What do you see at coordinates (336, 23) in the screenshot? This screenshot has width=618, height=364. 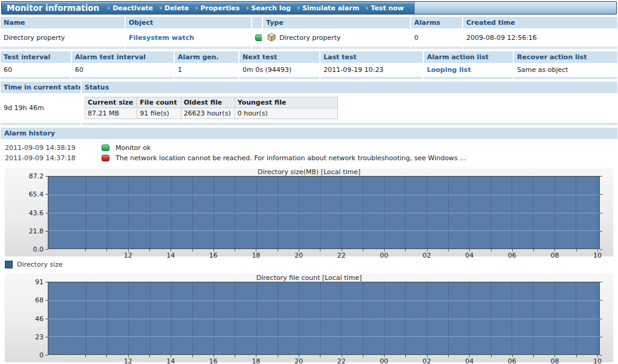 I see `col-header-type: Type` at bounding box center [336, 23].